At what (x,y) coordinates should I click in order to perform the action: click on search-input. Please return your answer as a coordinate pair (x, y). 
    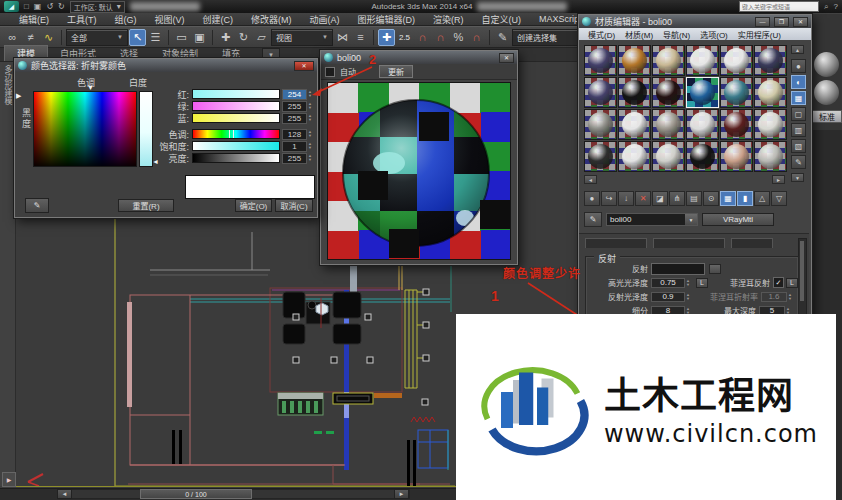
    Looking at the image, I should click on (779, 6).